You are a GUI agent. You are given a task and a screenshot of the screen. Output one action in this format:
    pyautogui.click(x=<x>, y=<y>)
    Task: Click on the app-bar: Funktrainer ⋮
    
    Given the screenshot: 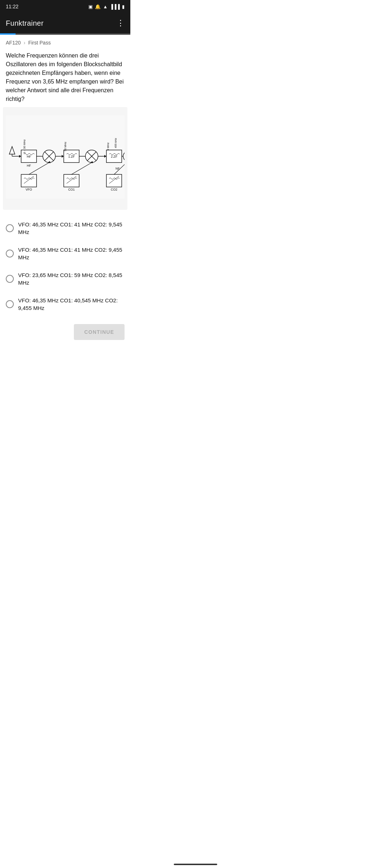 What is the action you would take?
    pyautogui.click(x=65, y=23)
    